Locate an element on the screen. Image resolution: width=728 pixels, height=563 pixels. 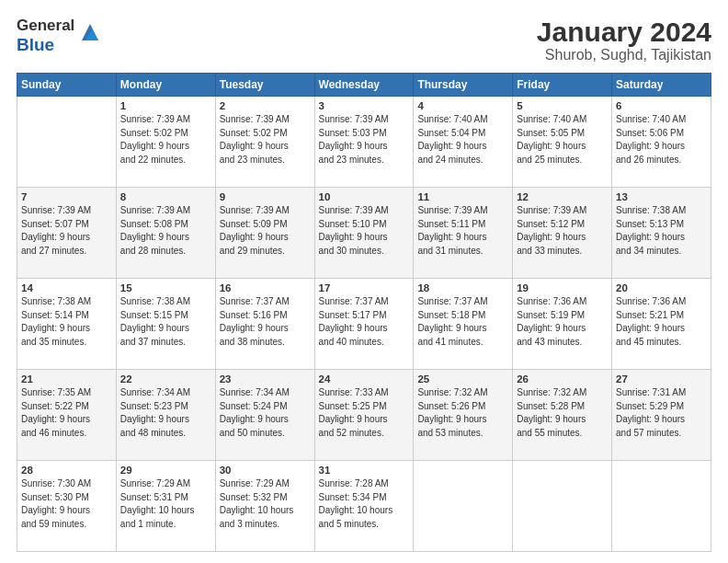
day-info: Sunrise: 7:29 AM Sunset: 5:32 PM Dayligh… is located at coordinates (265, 504).